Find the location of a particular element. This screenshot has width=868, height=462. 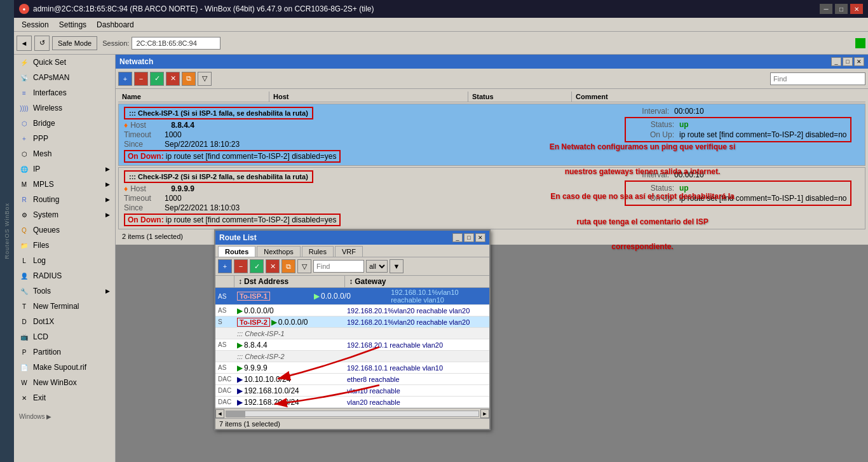

table-row: AS To-ISP-1 ▶ 0.0.0.0/0 192.168.10.1%vla… is located at coordinates (352, 296).